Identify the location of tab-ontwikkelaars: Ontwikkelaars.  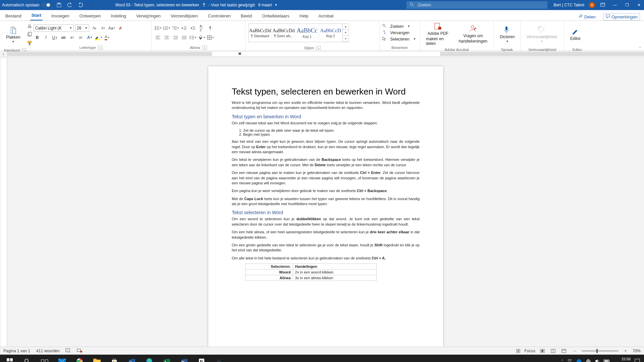
(276, 16).